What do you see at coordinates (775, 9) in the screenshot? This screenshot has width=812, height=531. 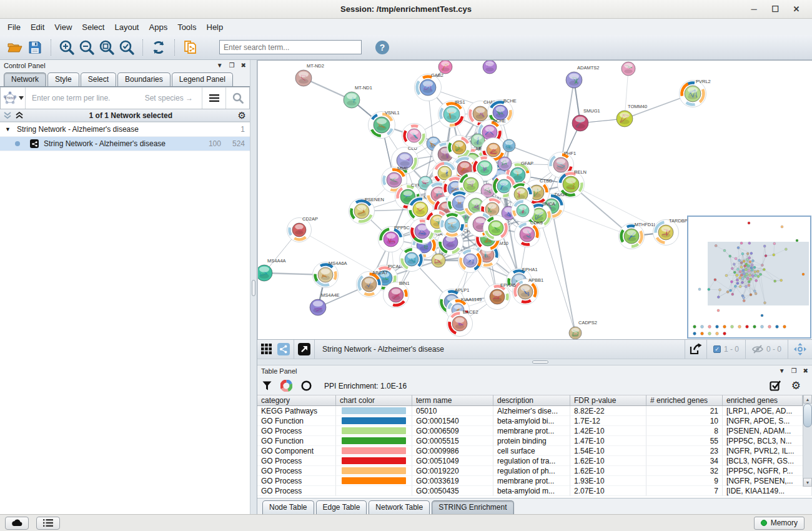 I see `maximize-button: ☐` at bounding box center [775, 9].